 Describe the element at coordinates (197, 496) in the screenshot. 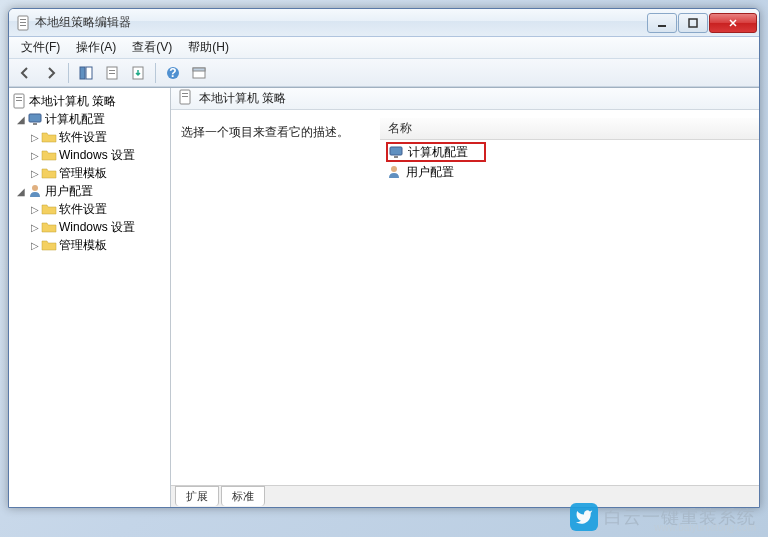

I see `tab-extended: 扩展` at that location.